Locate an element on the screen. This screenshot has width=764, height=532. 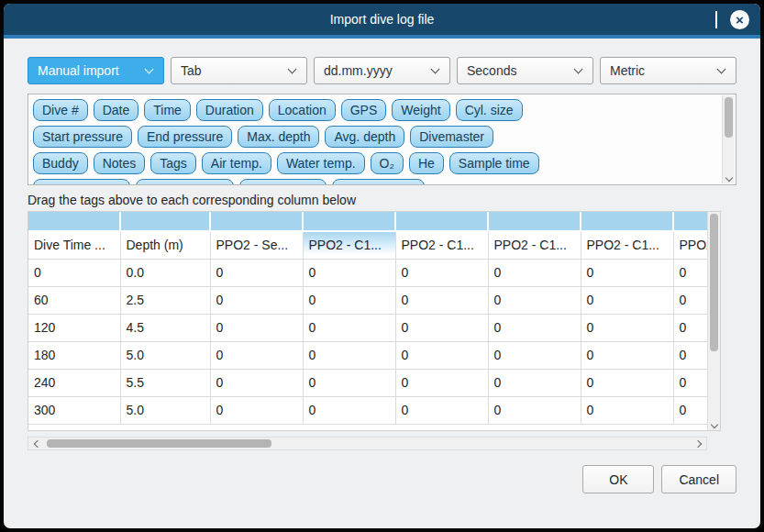
chevron-right-icon is located at coordinates (697, 443).